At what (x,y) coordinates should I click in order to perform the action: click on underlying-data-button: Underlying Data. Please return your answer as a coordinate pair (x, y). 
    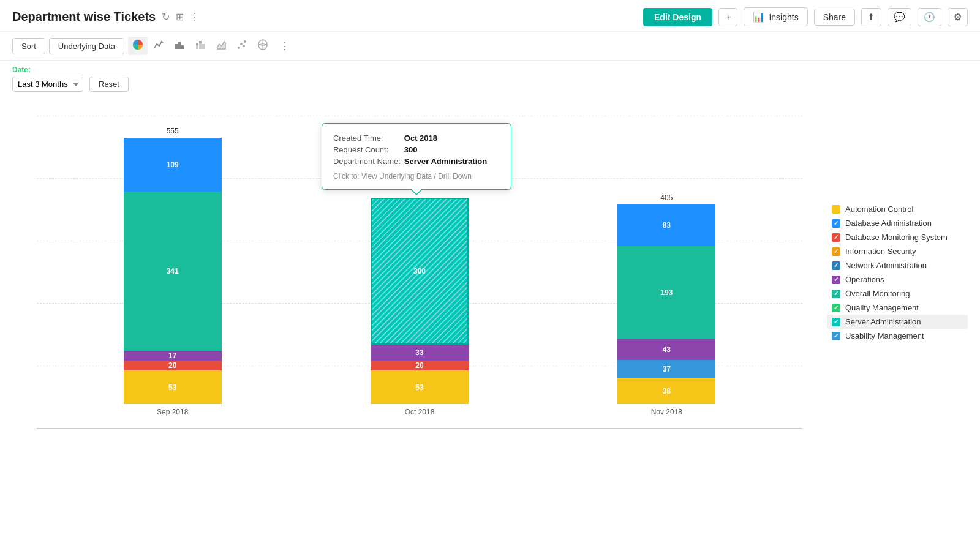
    Looking at the image, I should click on (87, 47).